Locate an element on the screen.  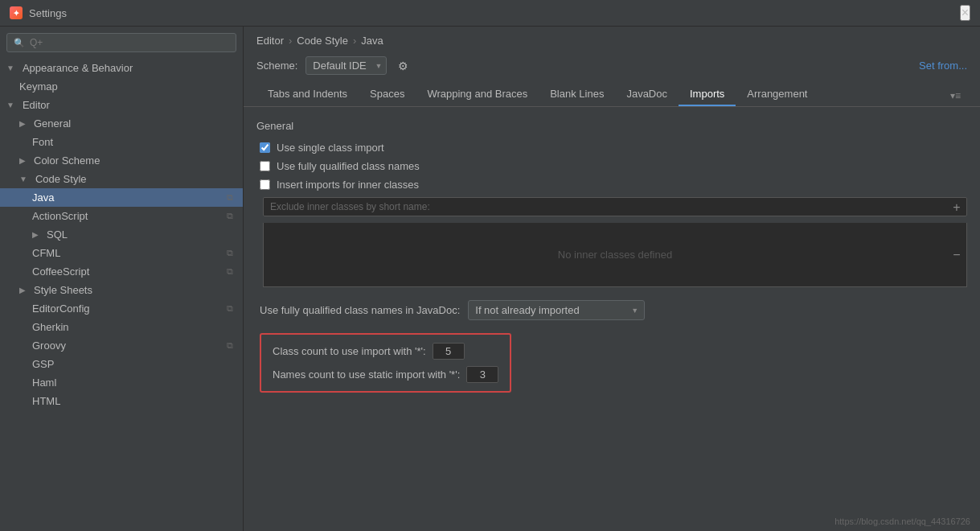
tab-javadoc: JavaDoc is located at coordinates (646, 95).